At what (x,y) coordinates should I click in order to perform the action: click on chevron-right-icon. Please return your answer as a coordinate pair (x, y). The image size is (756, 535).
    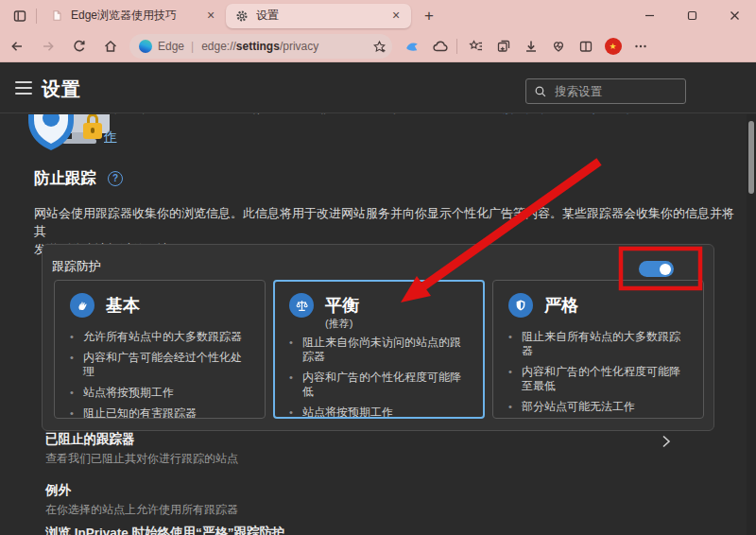
    Looking at the image, I should click on (666, 443).